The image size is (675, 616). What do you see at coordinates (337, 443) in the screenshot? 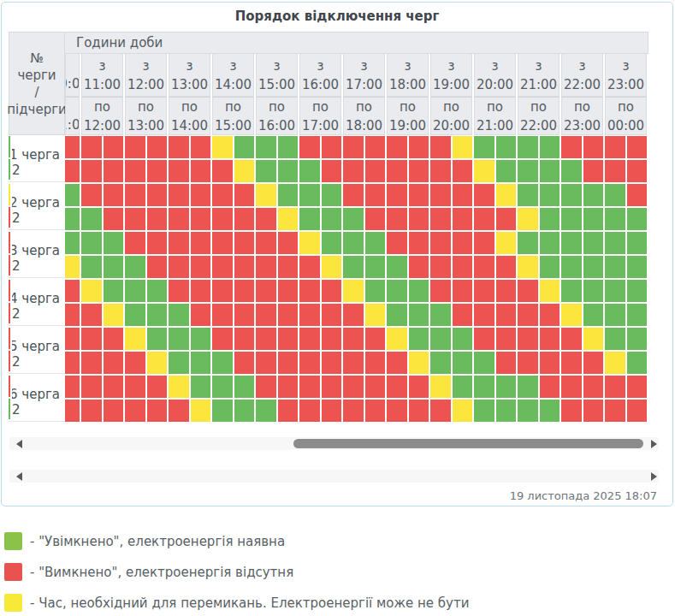
I see `scrollbar-track` at bounding box center [337, 443].